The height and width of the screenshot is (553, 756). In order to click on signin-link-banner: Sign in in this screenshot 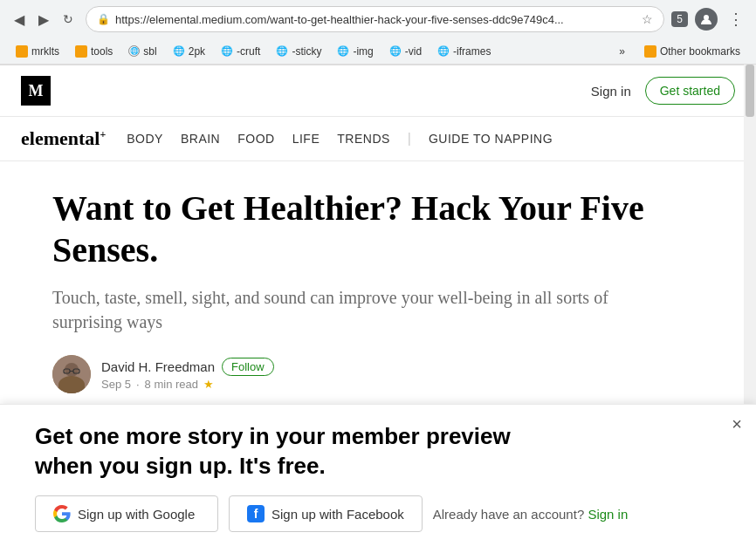, I will do `click(608, 515)`.